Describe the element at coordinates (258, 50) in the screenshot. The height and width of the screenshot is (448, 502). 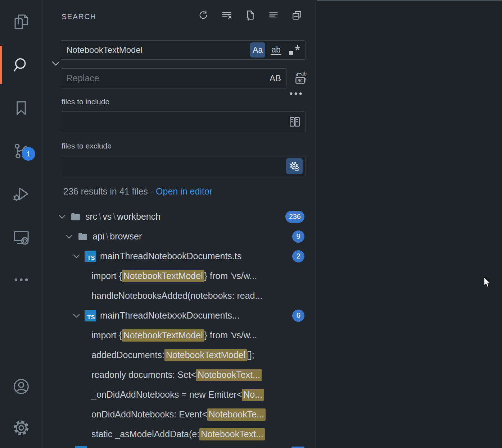
I see `match-case-toggle: Aa` at that location.